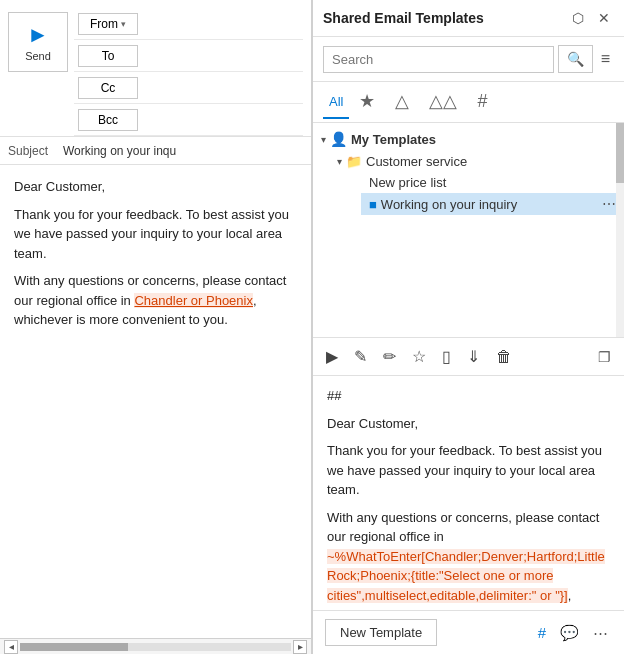 The image size is (624, 654). I want to click on scroll-left-button: ◂, so click(11, 647).